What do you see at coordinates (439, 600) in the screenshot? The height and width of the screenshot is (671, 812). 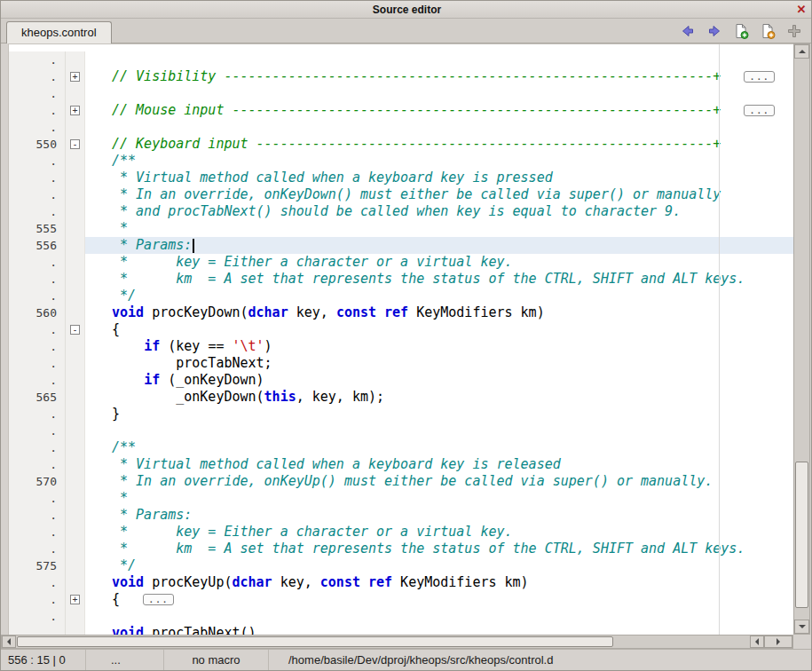 I see `code-text: {...` at bounding box center [439, 600].